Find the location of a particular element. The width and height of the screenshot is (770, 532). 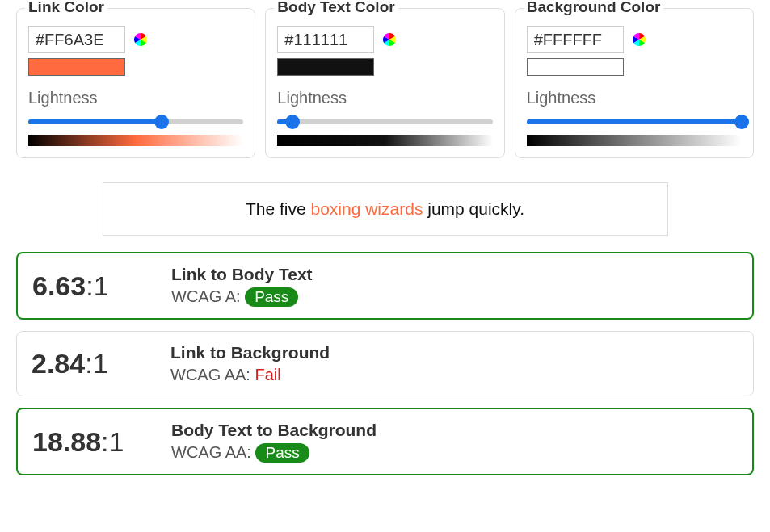

body-color-card: Body Text Color Lightness is located at coordinates (385, 83).